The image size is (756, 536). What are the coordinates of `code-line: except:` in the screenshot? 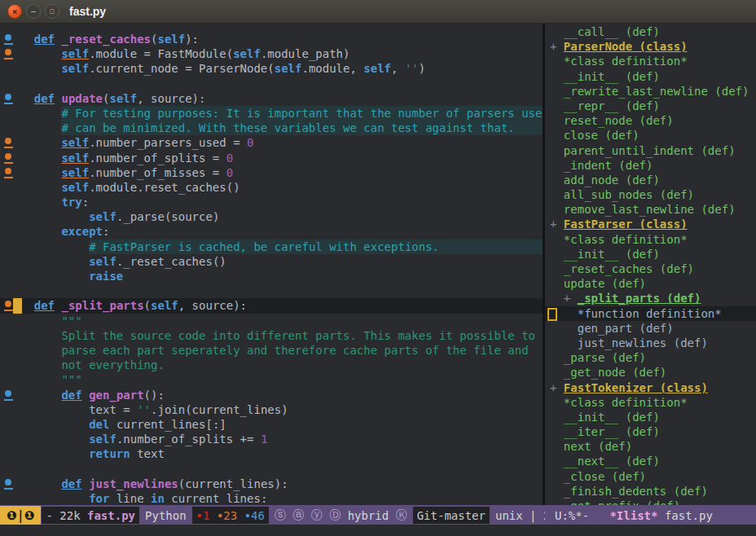 It's located at (271, 231).